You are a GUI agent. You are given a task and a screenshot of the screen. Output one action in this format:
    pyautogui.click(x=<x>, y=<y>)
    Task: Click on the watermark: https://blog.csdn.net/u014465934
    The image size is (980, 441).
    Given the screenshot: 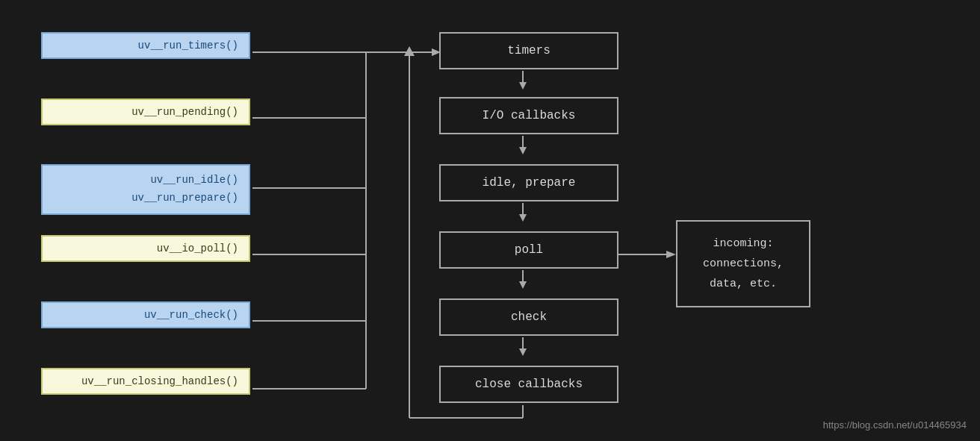 What is the action you would take?
    pyautogui.click(x=895, y=425)
    